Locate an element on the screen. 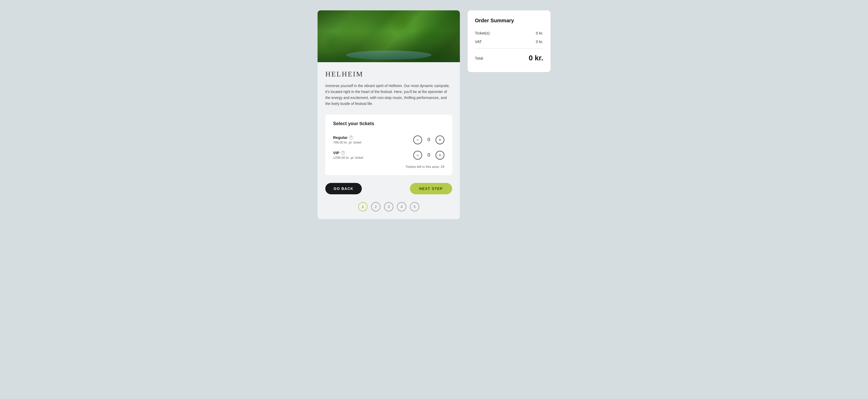  vip-decrement-button: − is located at coordinates (418, 155).